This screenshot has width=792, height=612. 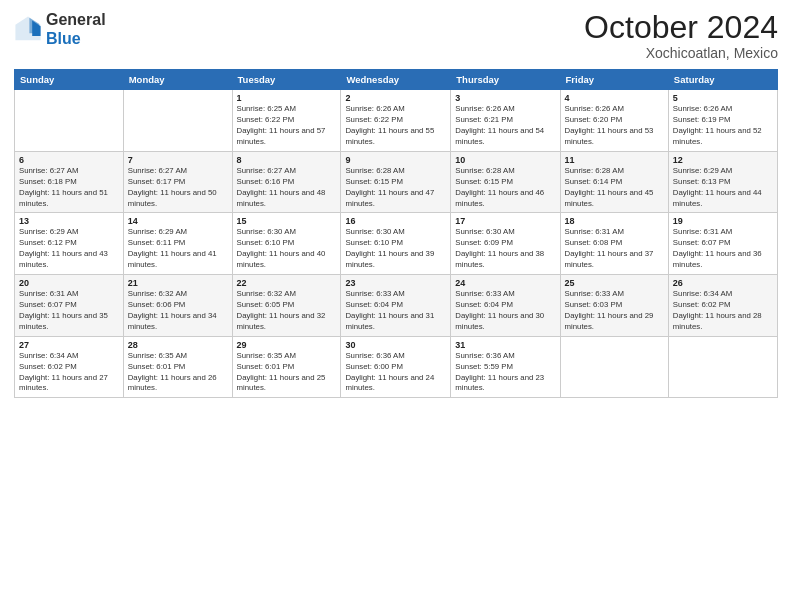 What do you see at coordinates (396, 121) in the screenshot?
I see `week-row-1: 1Sunrise: 6:25 AMSunset: 6:22 PMDaylight…` at bounding box center [396, 121].